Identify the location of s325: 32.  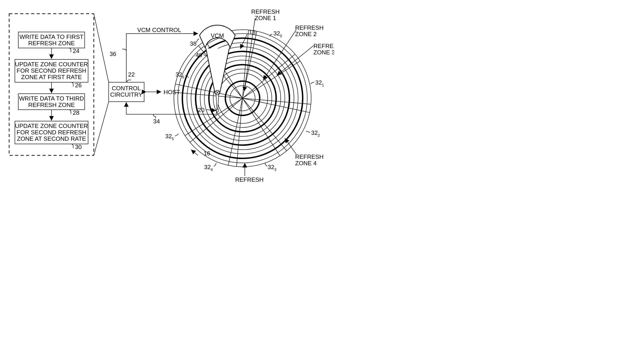
(169, 136).